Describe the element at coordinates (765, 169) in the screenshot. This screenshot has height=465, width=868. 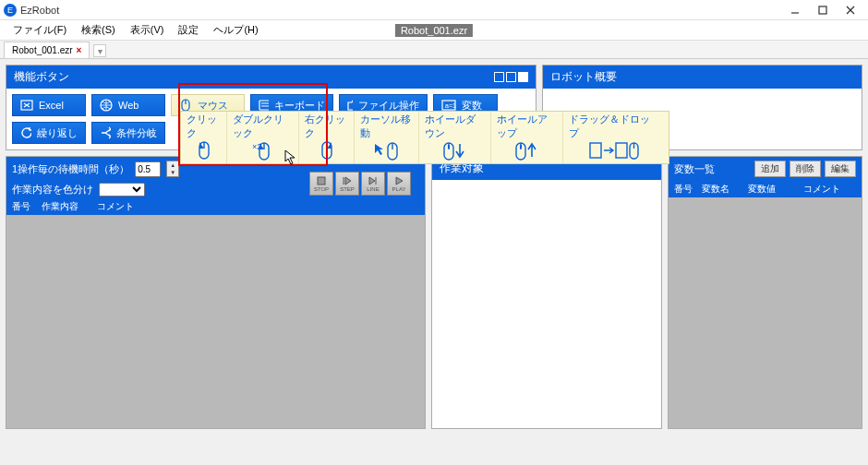
I see `variables-header: 変数一覧 追加 削除 編集` at that location.